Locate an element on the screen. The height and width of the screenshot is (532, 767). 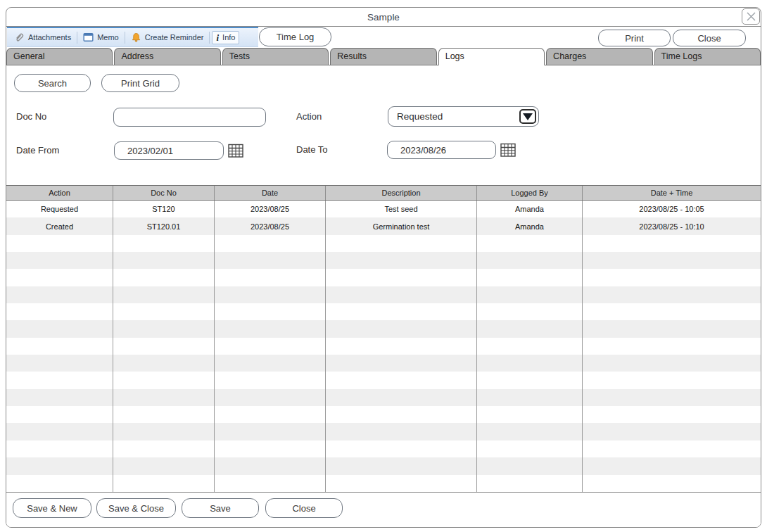
memo-label: Memo is located at coordinates (108, 37).